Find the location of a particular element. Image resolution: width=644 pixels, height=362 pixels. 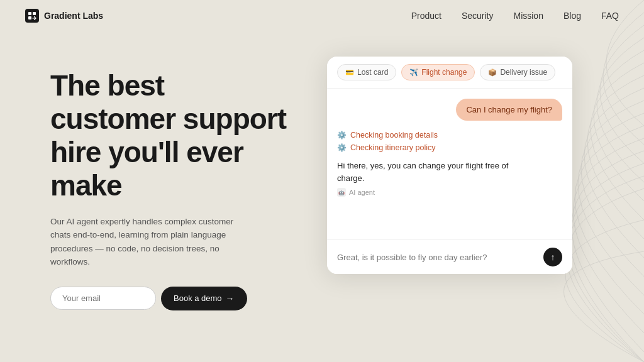

tab-flight-change-label: Flight change is located at coordinates (444, 72).